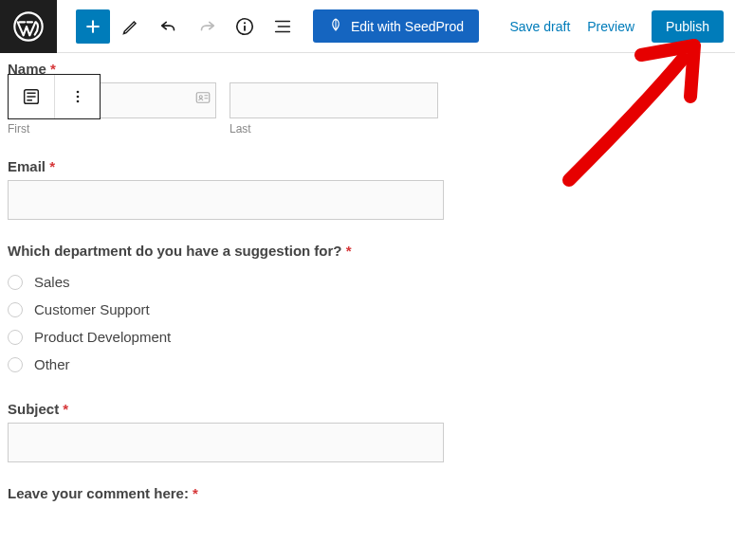 This screenshot has height=560, width=735. I want to click on radio-option: Other, so click(368, 364).